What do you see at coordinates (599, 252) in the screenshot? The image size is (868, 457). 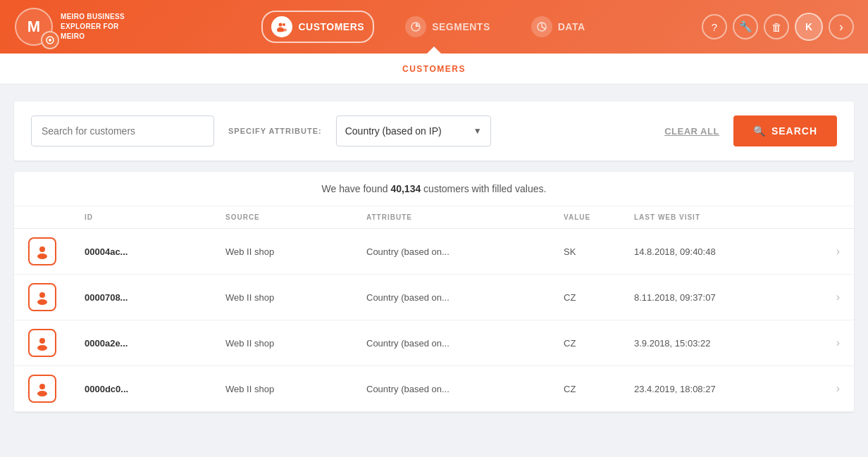 I see `customer-value-0: SK` at bounding box center [599, 252].